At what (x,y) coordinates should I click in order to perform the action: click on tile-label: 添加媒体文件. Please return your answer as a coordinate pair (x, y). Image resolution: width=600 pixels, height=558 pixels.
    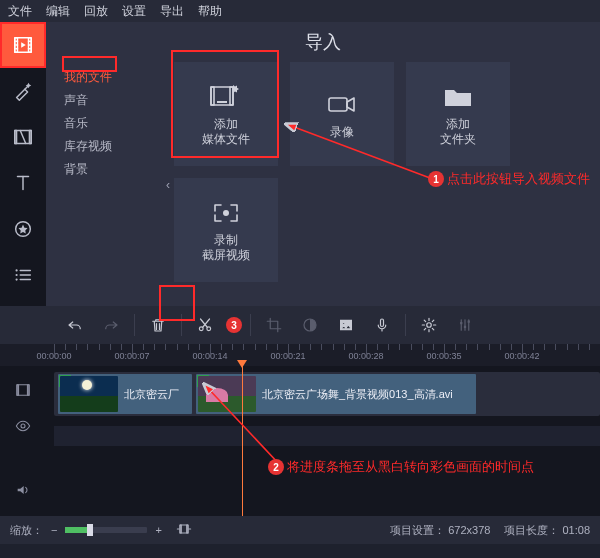
    Looking at the image, I should click on (226, 132).